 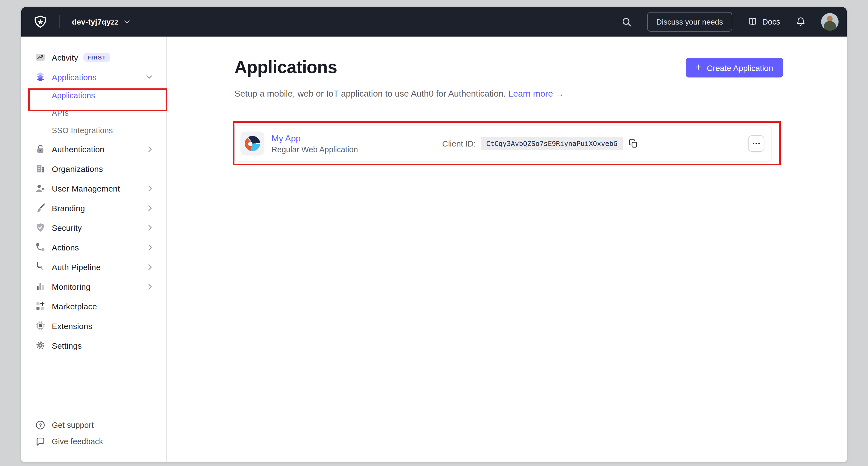 What do you see at coordinates (690, 22) in the screenshot?
I see `discuss-your-needs-button: Discuss your needs` at bounding box center [690, 22].